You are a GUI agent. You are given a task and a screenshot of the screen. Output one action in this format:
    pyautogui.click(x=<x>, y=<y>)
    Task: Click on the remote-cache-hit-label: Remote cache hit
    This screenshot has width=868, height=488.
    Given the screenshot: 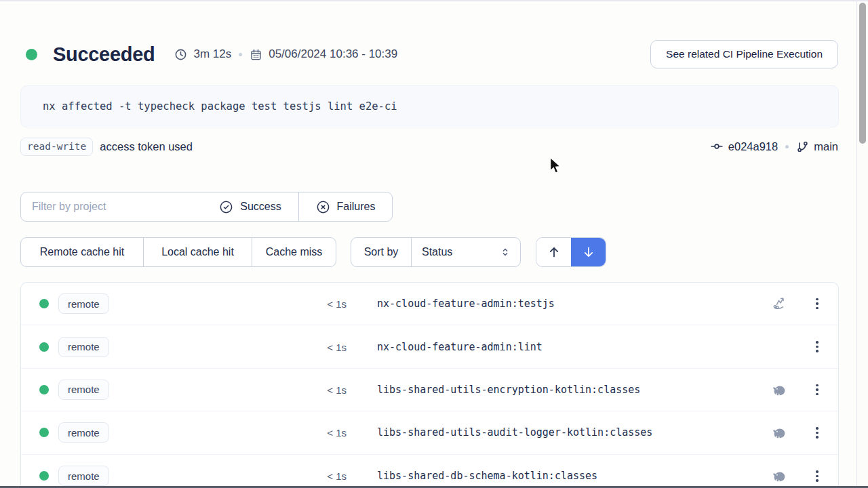 What is the action you would take?
    pyautogui.click(x=83, y=252)
    